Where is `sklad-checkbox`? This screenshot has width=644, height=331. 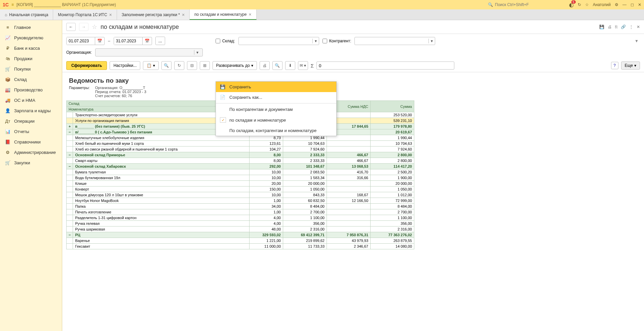
sklad-checkbox is located at coordinates (218, 41).